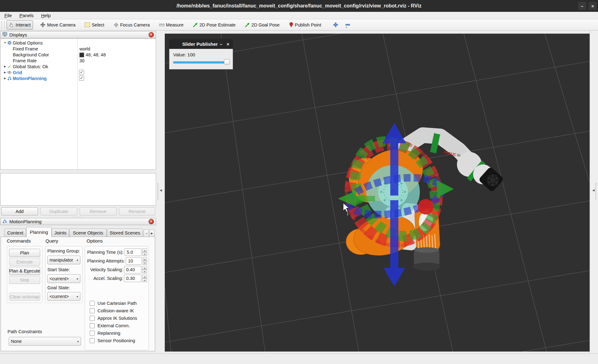 The width and height of the screenshot is (598, 364). Describe the element at coordinates (98, 211) in the screenshot. I see `remove-display-button: Remove` at that location.